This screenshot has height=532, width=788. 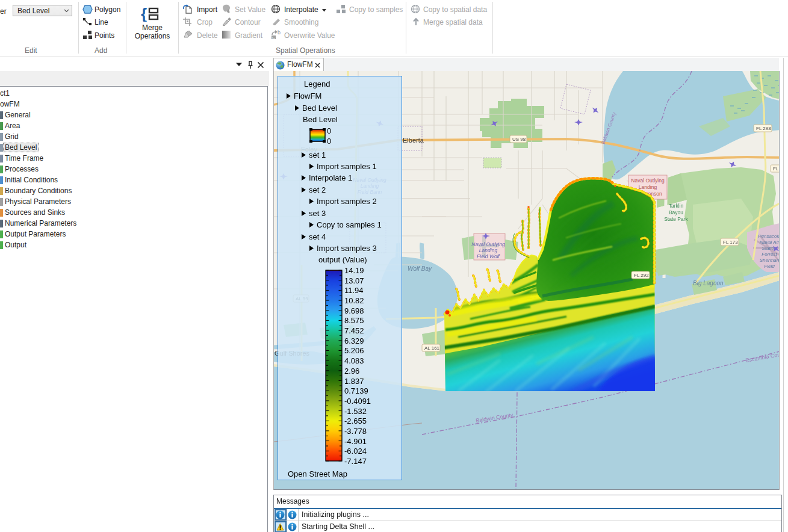 I want to click on svg-text: FL 292, so click(x=642, y=276).